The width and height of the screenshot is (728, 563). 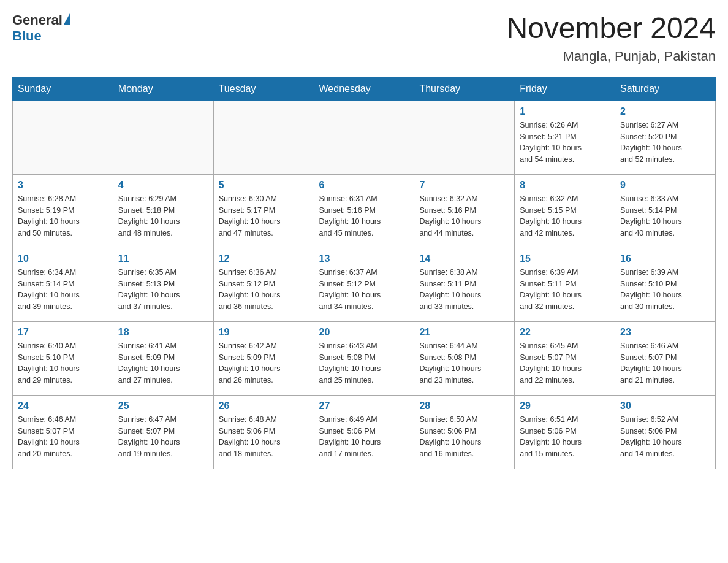 What do you see at coordinates (264, 358) in the screenshot?
I see `calendar-cell: 19Sunrise: 6:42 AMSunset: 5:09 PMDayligh…` at bounding box center [264, 358].